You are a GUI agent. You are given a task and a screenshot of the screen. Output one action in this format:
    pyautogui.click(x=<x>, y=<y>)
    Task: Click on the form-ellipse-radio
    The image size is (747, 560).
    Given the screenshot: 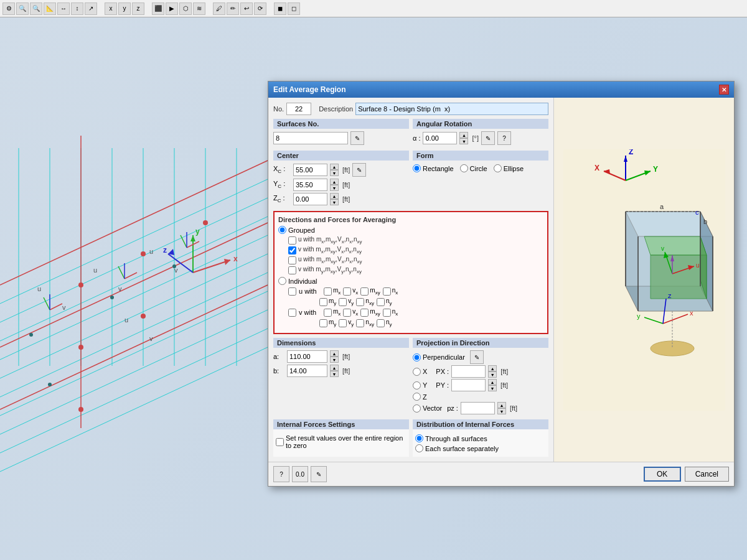 What is the action you would take?
    pyautogui.click(x=498, y=168)
    